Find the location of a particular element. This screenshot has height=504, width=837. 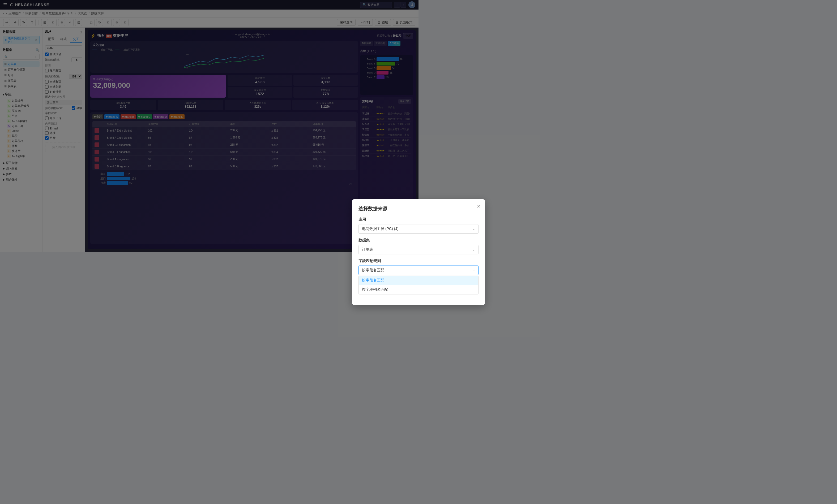

modal-app-section: 应用 电商数据主屏 (PC) (4) ⌄ is located at coordinates (389, 225).